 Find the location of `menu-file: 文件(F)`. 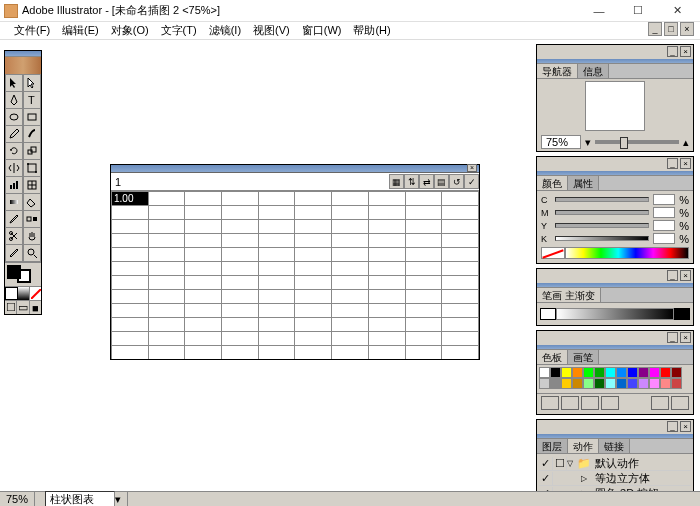

menu-file: 文件(F) is located at coordinates (32, 30).